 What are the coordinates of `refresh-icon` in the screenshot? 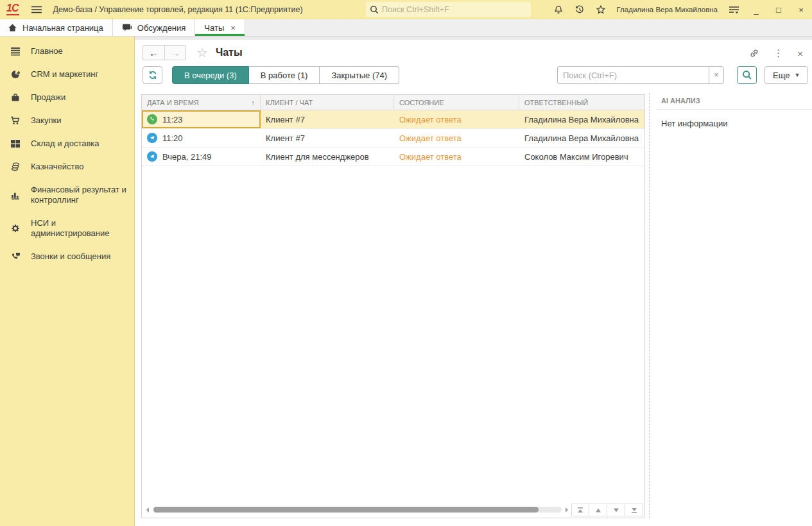 It's located at (153, 75).